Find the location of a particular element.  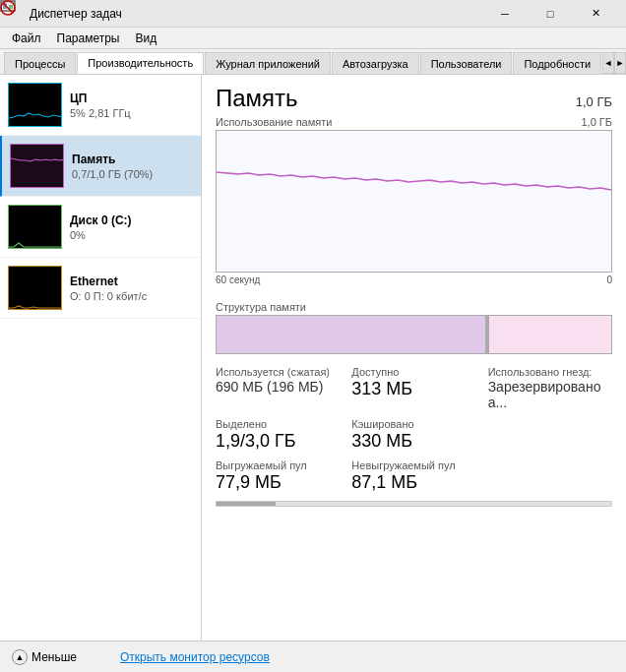

cpu-value: 5% 2,81 ГГц is located at coordinates (132, 113).